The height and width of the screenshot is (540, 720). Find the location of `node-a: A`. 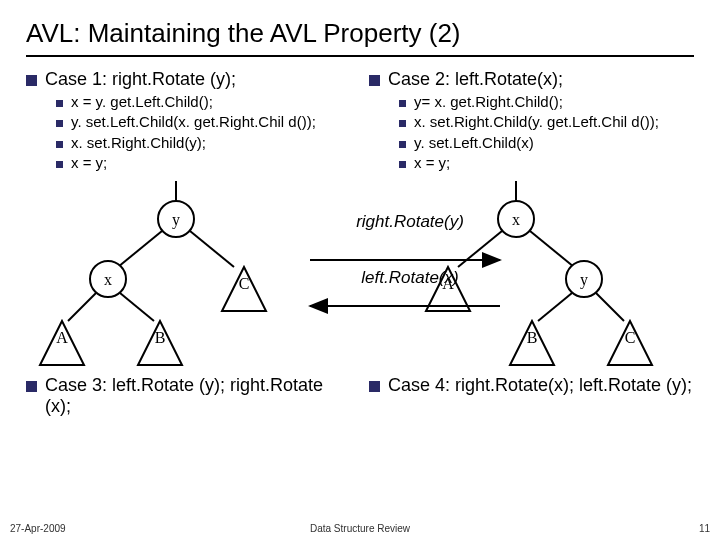

node-a: A is located at coordinates (62, 338).